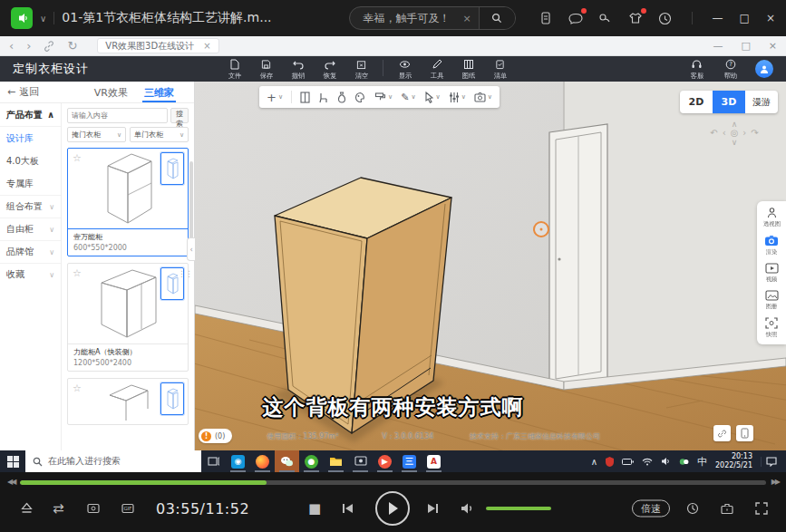 The image size is (786, 532). Describe the element at coordinates (190, 249) in the screenshot. I see `sidebar-collapse-button: ‹` at that location.